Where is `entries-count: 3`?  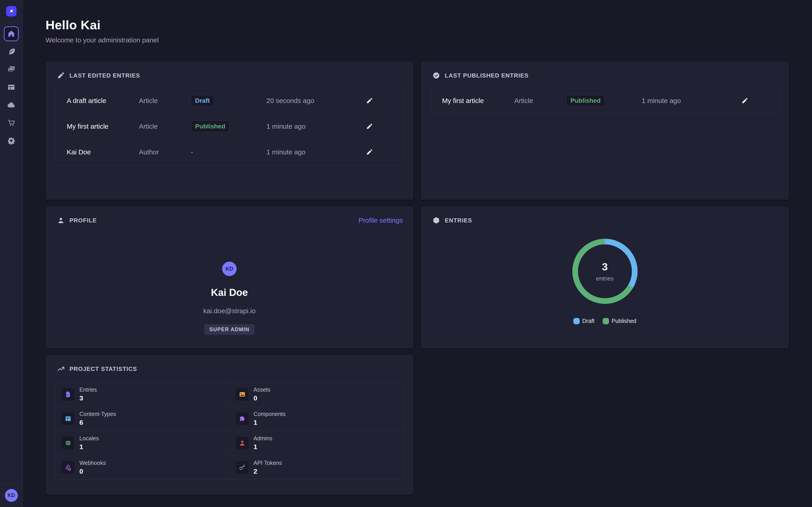
entries-count: 3 is located at coordinates (605, 267).